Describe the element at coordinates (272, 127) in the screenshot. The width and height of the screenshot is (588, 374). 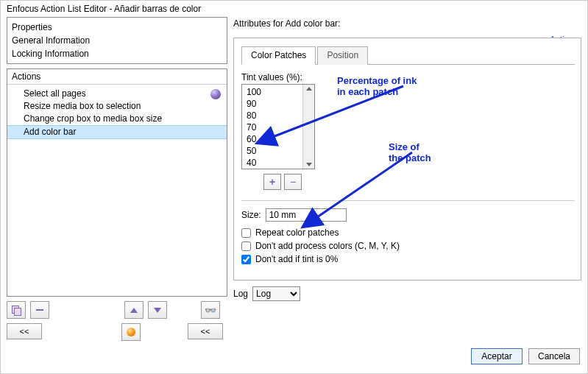
I see `tint-value: 70` at that location.